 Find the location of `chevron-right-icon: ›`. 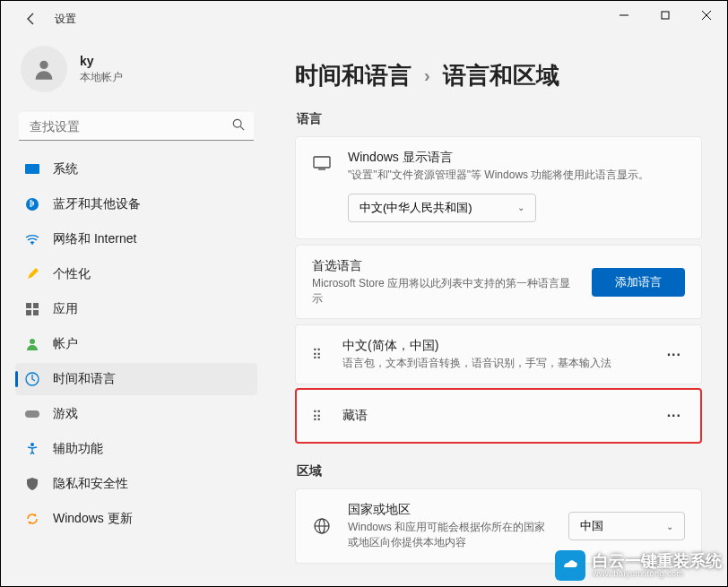

chevron-right-icon: › is located at coordinates (427, 75).